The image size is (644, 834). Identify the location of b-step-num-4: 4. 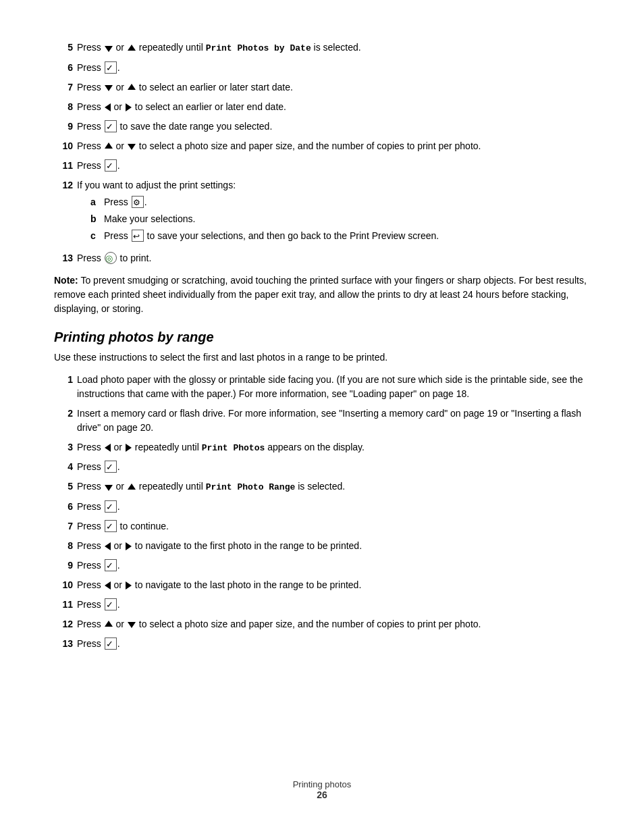
(63, 467).